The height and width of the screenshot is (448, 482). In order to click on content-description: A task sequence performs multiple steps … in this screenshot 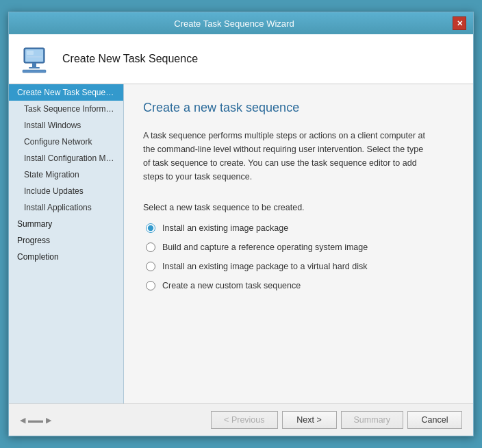, I will do `click(287, 156)`.